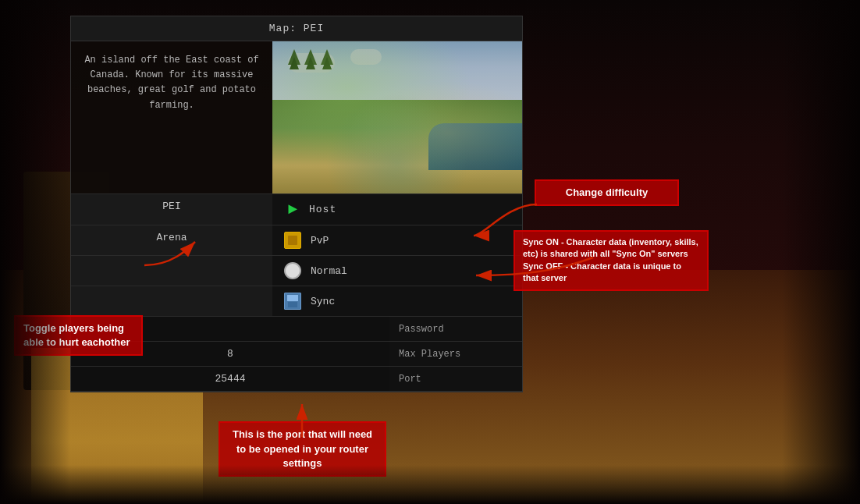  I want to click on sync-right-cell: Sync, so click(397, 301).